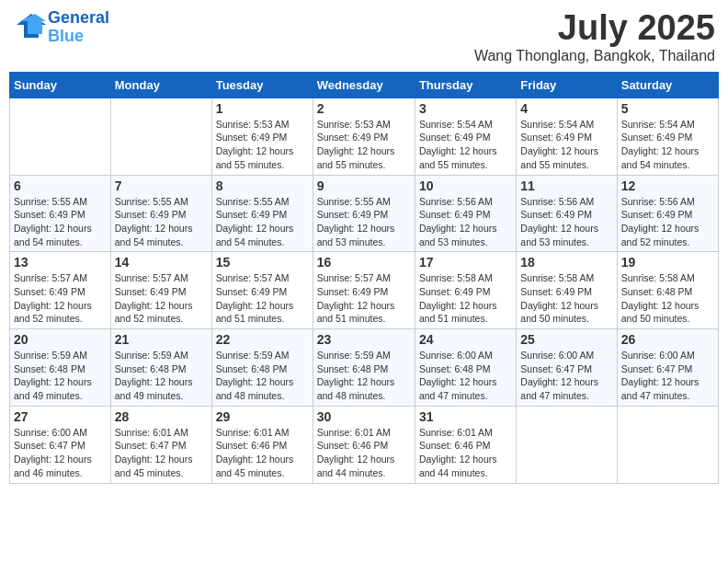  What do you see at coordinates (364, 136) in the screenshot?
I see `week-row-1: 1Sunrise: 5:53 AMSunset: 6:49 PMDaylight…` at bounding box center [364, 136].